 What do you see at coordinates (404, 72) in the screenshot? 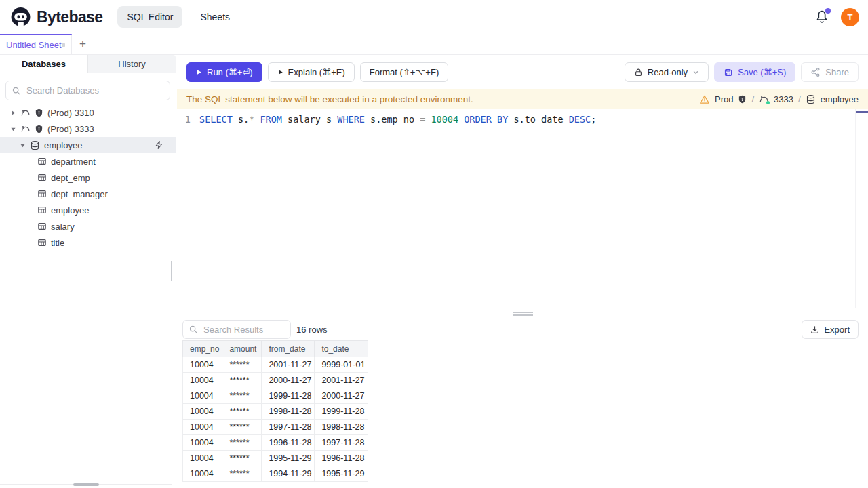
I see `format-button: Format (⇧+⌥+F)` at bounding box center [404, 72].